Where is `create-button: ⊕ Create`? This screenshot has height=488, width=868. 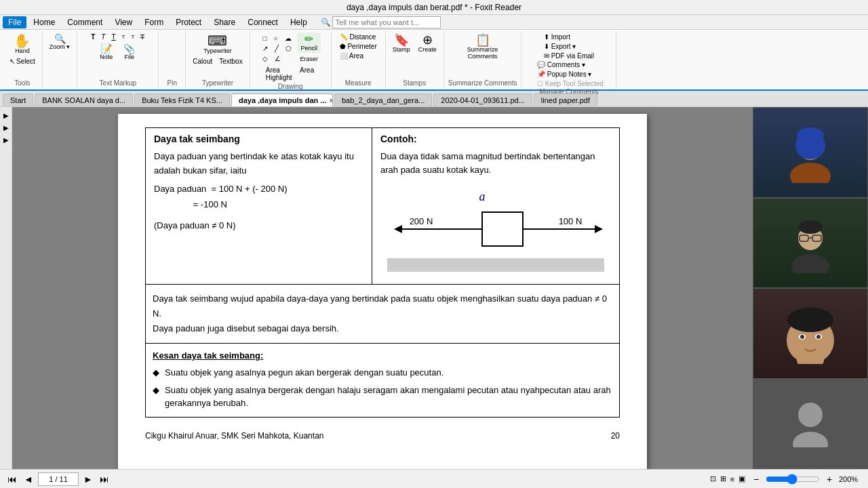 create-button: ⊕ Create is located at coordinates (427, 43).